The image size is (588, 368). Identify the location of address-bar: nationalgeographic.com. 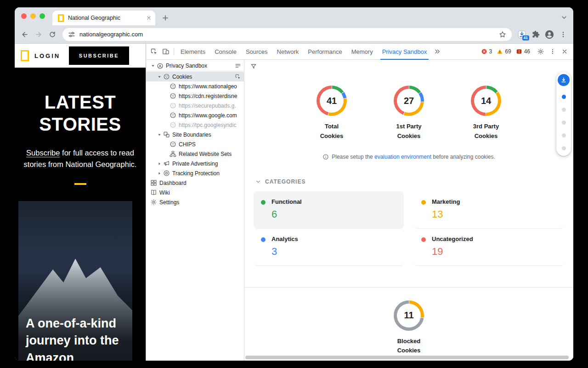
(287, 34).